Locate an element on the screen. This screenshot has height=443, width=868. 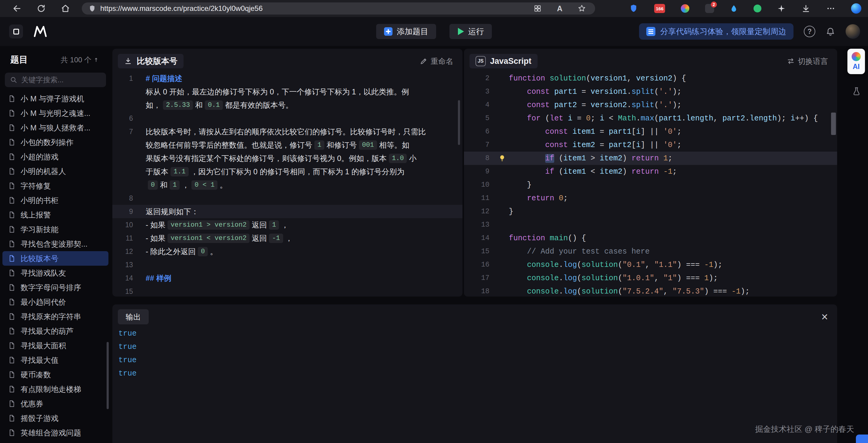
line-number: 7 is located at coordinates (127, 132).